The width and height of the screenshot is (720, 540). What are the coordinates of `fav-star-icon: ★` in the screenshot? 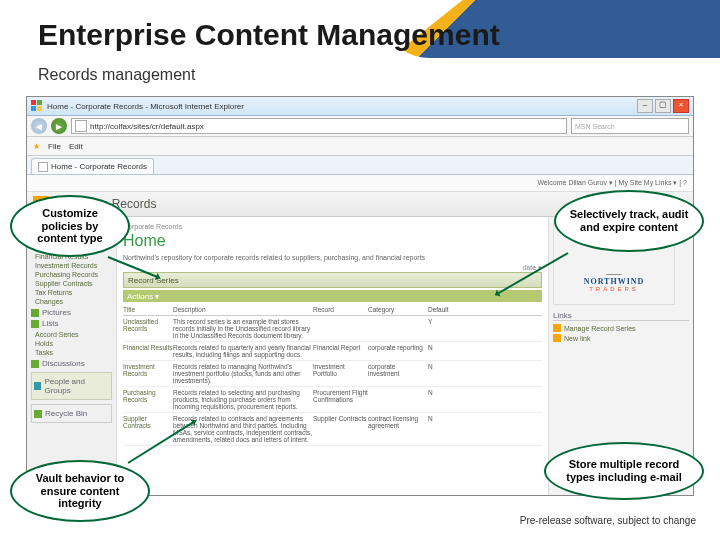 It's located at (36, 146).